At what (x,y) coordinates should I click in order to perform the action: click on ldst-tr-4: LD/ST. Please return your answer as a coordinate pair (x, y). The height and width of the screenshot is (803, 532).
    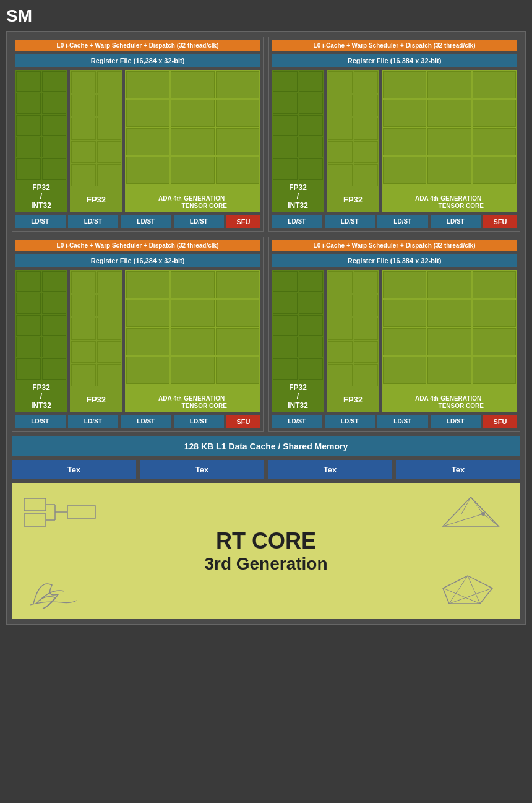
    Looking at the image, I should click on (456, 222).